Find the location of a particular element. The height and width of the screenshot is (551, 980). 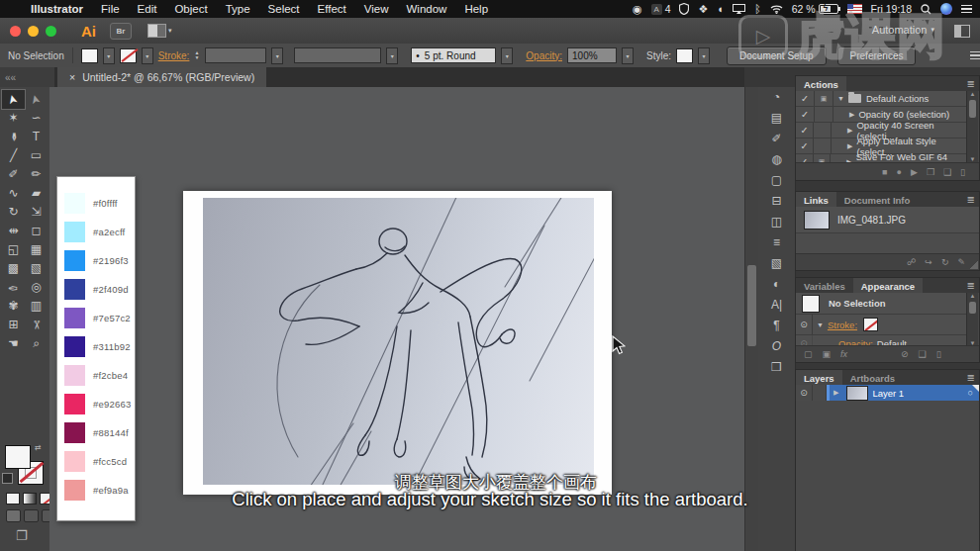

swatch-row: #88144f is located at coordinates (97, 433).